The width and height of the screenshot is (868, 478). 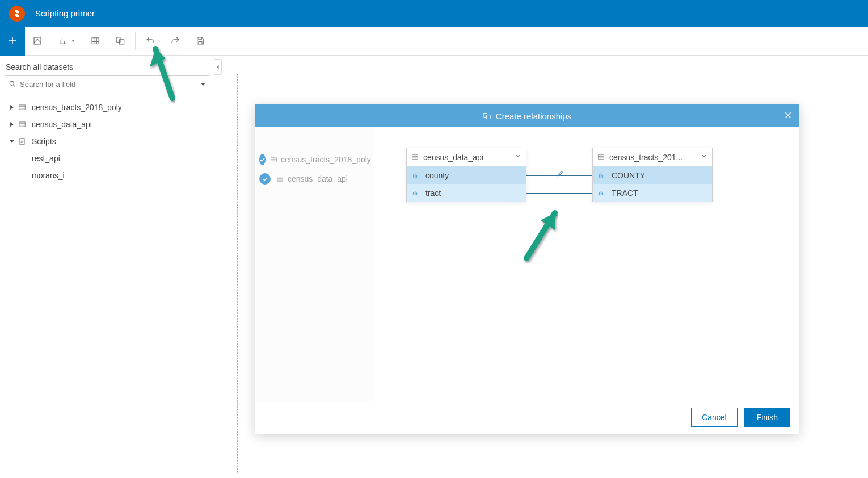 What do you see at coordinates (107, 175) in the screenshot?
I see `sidebar-item-morans-i: morans_i` at bounding box center [107, 175].